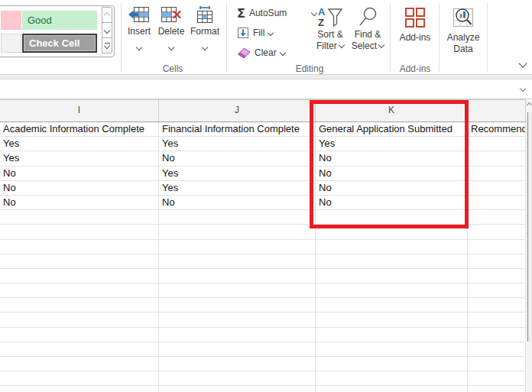 The height and width of the screenshot is (392, 532). I want to click on column-title-cell: Academic Information Complete, so click(79, 130).